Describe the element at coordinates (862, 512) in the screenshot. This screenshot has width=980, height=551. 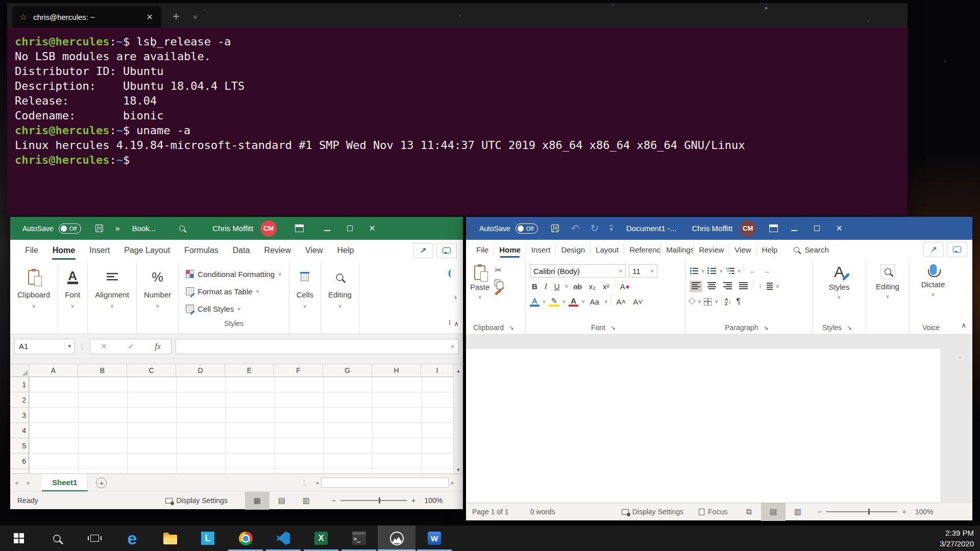
I see `zoom-slider` at that location.